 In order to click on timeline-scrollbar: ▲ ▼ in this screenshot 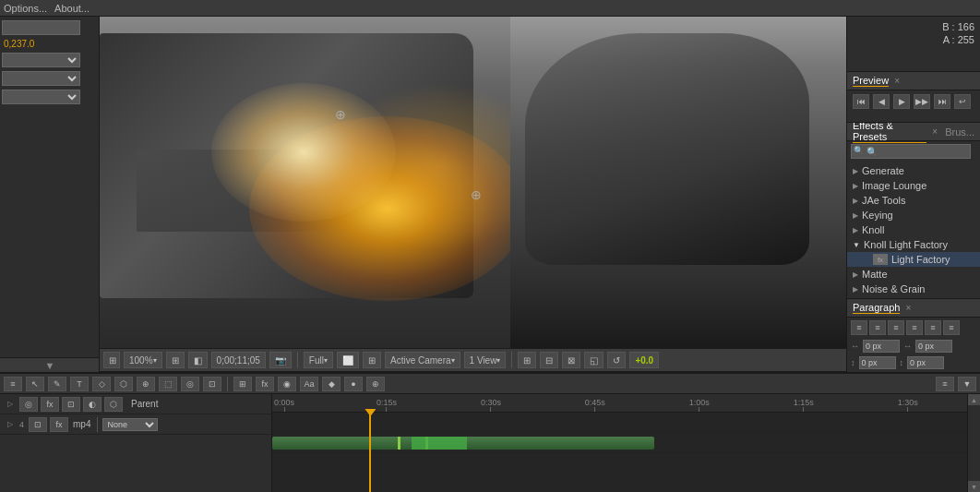, I will do `click(974, 443)`.